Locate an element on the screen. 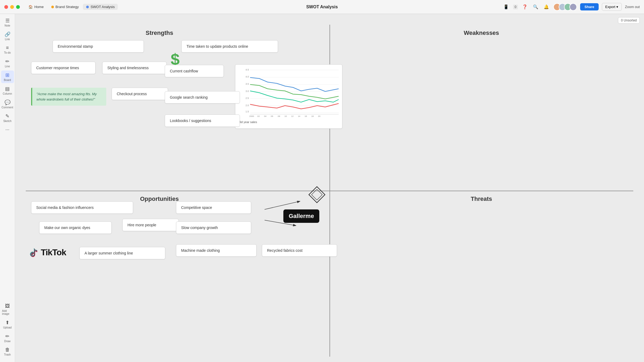 The height and width of the screenshot is (362, 644). sidebar-item-addimage: 🖼 Add image is located at coordinates (8, 309).